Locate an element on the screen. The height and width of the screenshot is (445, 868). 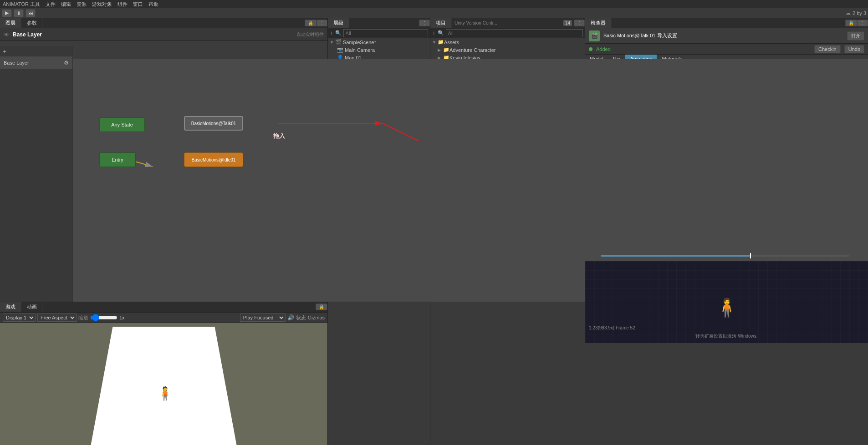
project-search-icon: 🔍 is located at coordinates (441, 33).